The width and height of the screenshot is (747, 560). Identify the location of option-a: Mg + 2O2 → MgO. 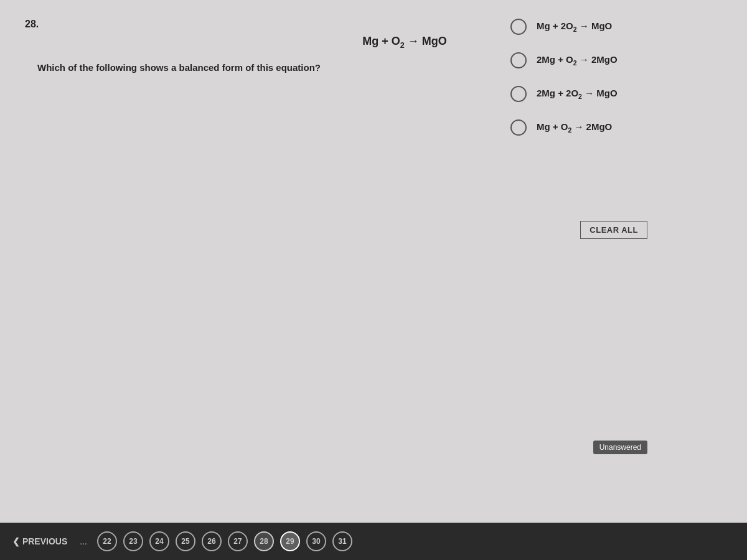
(610, 27).